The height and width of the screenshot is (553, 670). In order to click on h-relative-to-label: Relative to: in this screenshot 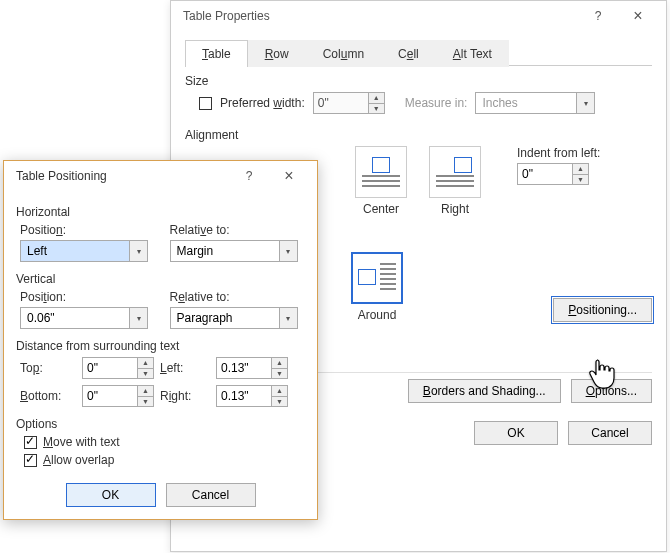, I will do `click(238, 230)`.